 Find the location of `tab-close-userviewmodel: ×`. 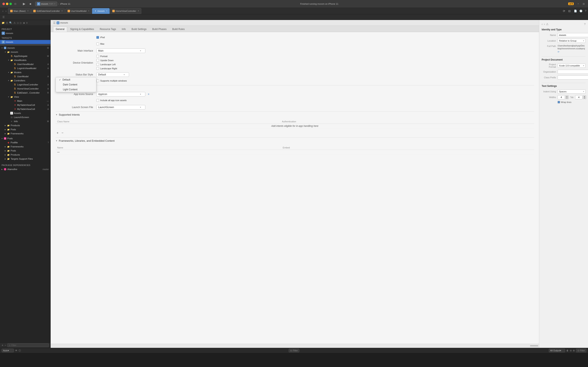

tab-close-userviewmodel: × is located at coordinates (89, 11).